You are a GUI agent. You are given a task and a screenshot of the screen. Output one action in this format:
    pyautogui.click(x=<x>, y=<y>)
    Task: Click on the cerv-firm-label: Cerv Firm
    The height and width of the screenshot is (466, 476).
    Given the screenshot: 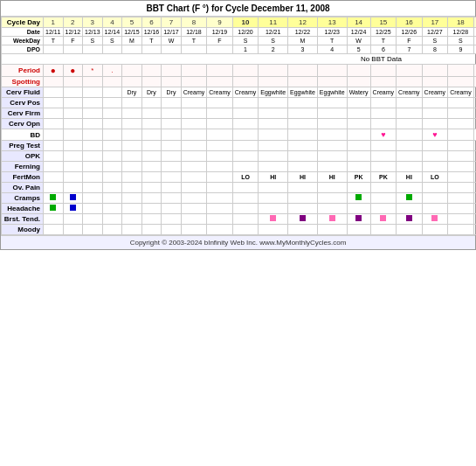 What is the action you would take?
    pyautogui.click(x=23, y=114)
    